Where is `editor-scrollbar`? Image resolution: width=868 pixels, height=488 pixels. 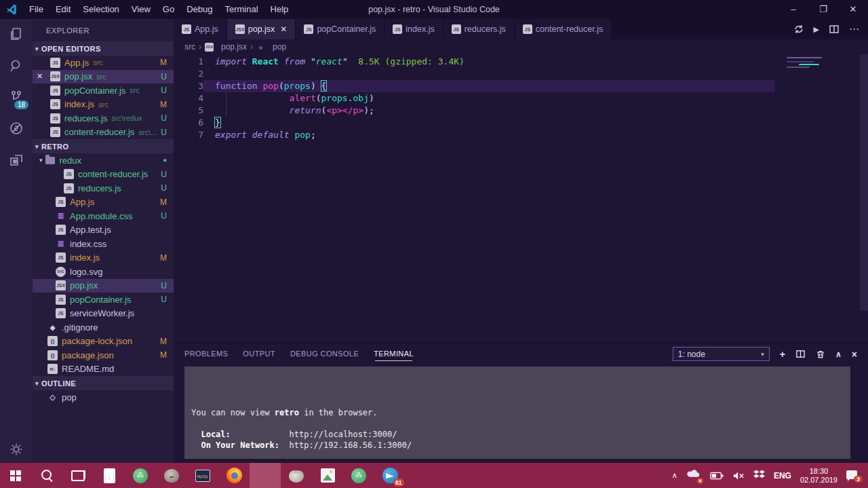
editor-scrollbar is located at coordinates (864, 183).